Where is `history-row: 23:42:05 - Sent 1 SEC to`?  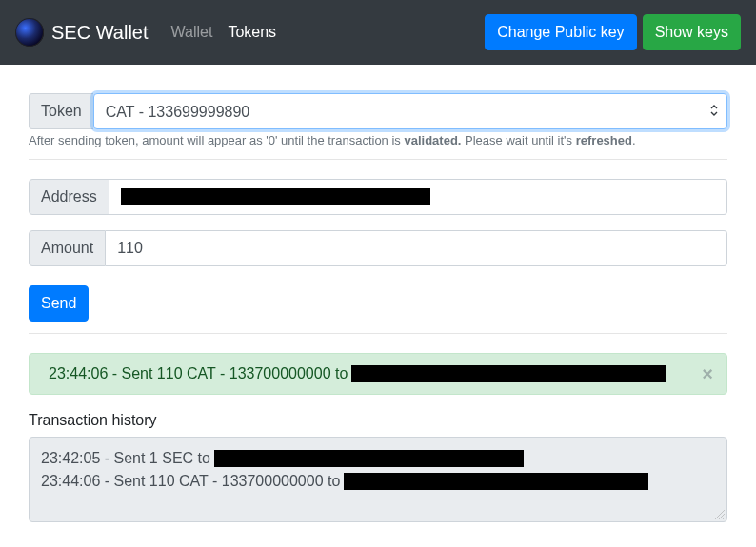
history-row: 23:42:05 - Sent 1 SEC to is located at coordinates (378, 459).